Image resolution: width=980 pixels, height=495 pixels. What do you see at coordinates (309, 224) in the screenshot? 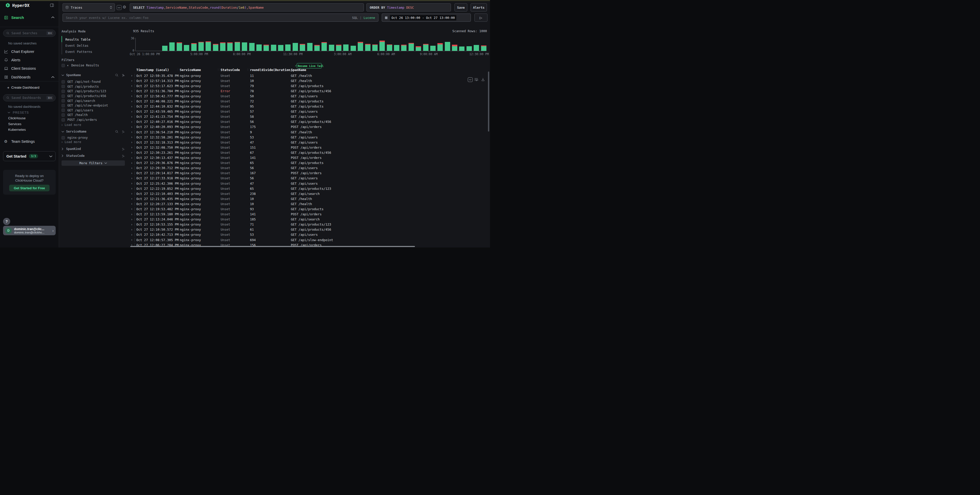
I see `table-row: ›Oct 27 12:10:53.155 PMnginx-proxyUnset7…` at bounding box center [309, 224].